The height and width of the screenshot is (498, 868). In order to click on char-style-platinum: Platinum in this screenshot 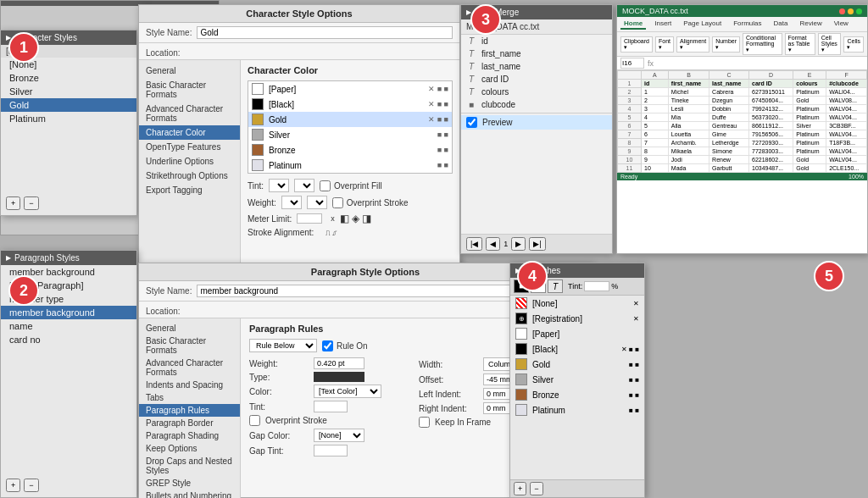, I will do `click(69, 119)`.